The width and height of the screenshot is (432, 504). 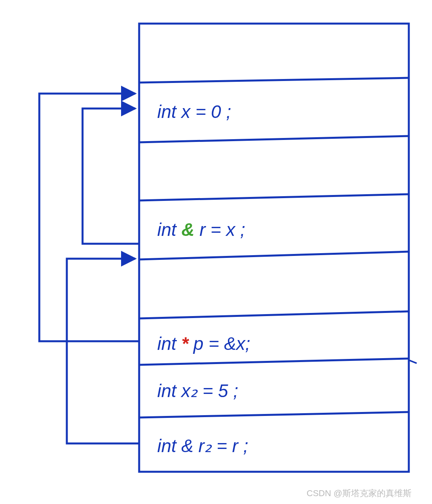 I want to click on cell-int-ptr-p: int * p = &x;, so click(x=204, y=344).